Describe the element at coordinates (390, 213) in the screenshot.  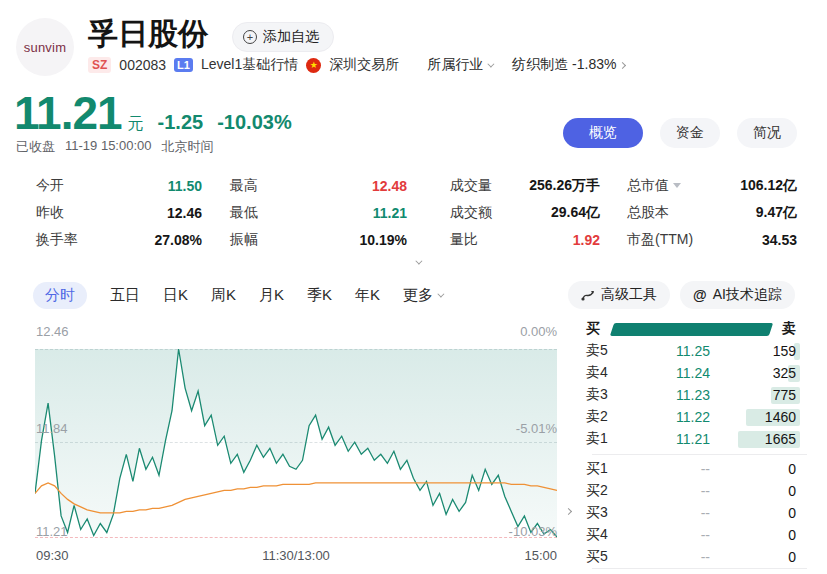
I see `stat-value: 11.21` at that location.